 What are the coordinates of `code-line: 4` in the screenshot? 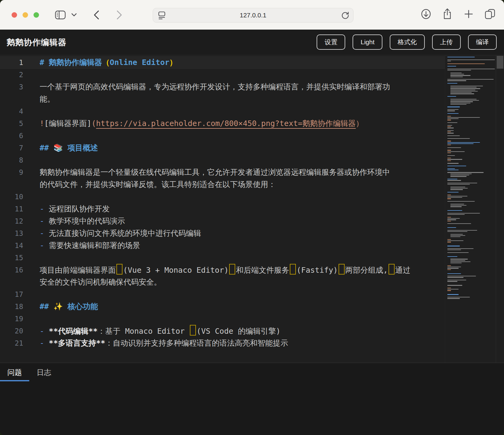 It's located at (222, 111).